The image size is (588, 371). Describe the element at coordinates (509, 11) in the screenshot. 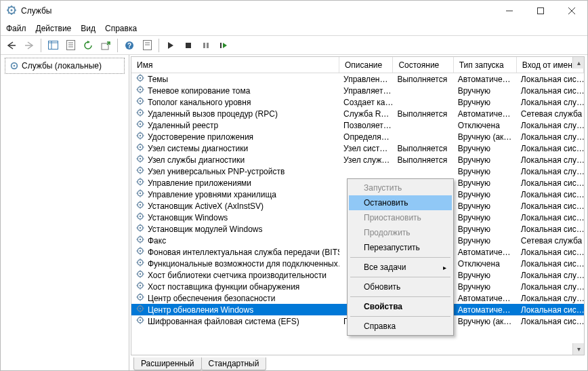

I see `minimize-button` at that location.